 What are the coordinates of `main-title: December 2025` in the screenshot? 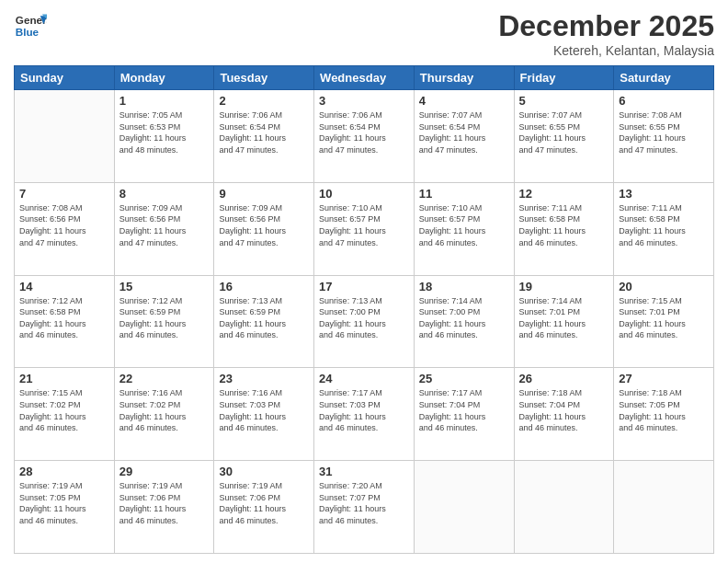 It's located at (607, 26).